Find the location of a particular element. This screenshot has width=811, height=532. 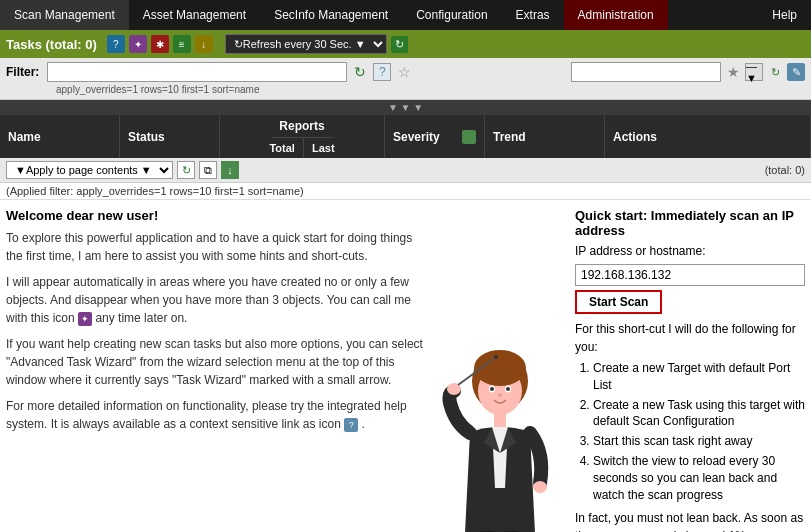

nav-extras: Extras is located at coordinates (533, 15).